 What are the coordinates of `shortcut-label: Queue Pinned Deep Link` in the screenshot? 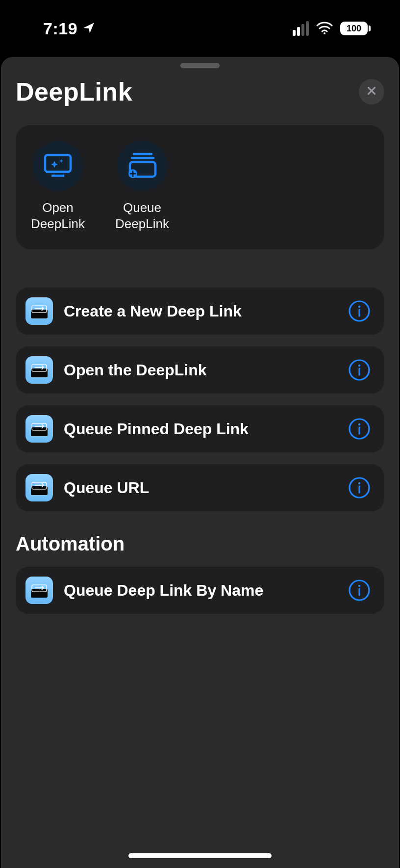 It's located at (200, 429).